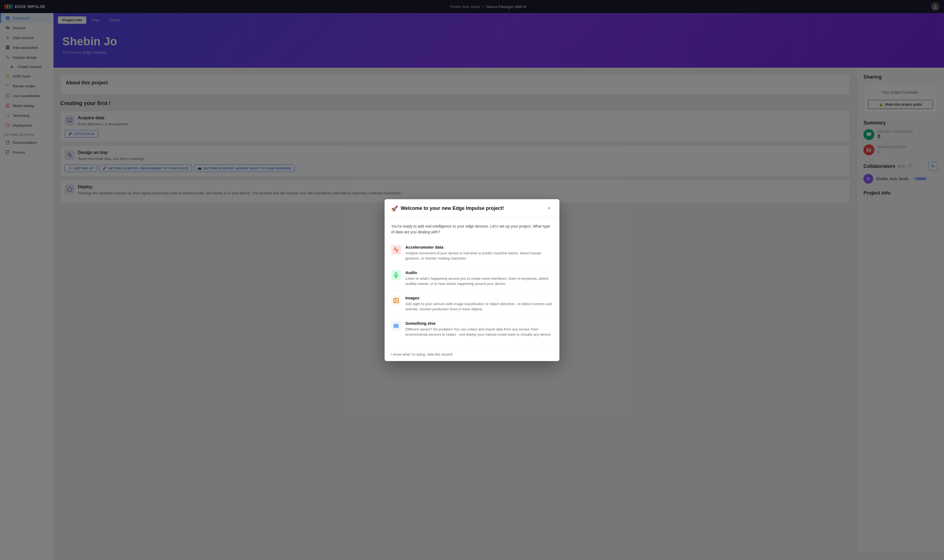  What do you see at coordinates (479, 323) in the screenshot?
I see `something-else-name: Something else` at bounding box center [479, 323].